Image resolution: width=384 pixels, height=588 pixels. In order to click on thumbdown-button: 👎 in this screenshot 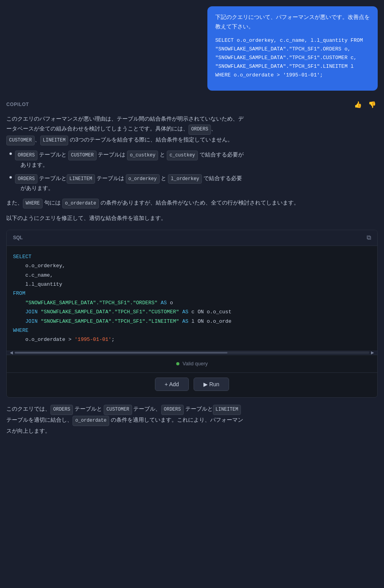, I will do `click(372, 105)`.